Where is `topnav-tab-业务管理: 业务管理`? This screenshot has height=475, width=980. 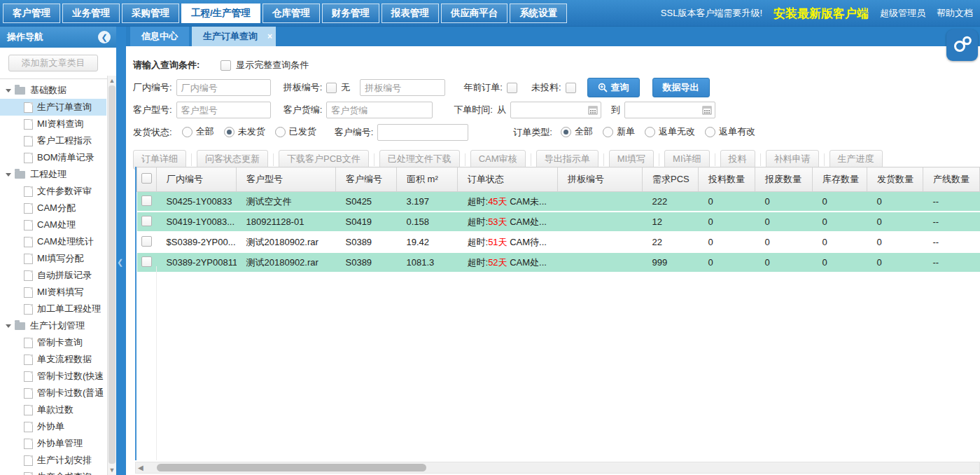 topnav-tab-业务管理: 业务管理 is located at coordinates (91, 13).